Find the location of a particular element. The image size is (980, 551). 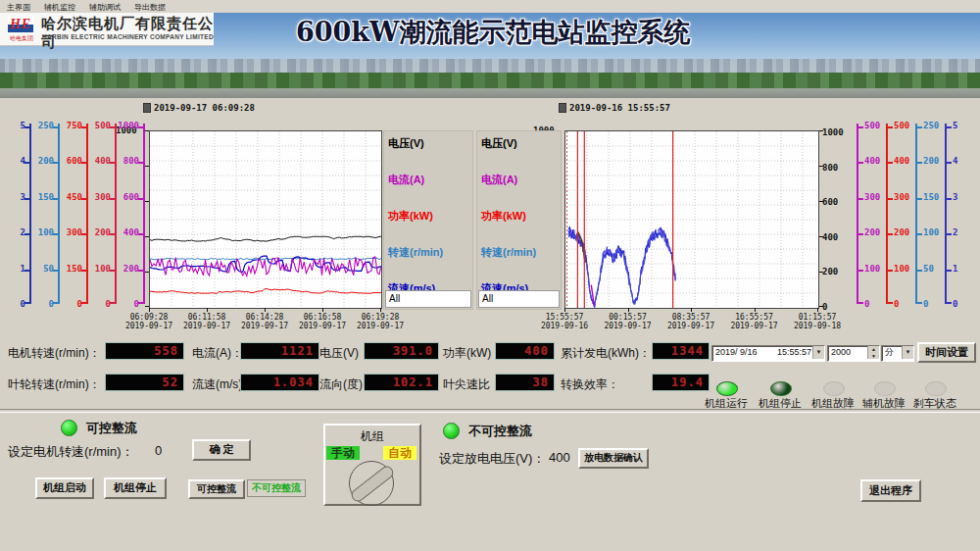

controllable-rectify-button: 可控整流 is located at coordinates (217, 489).